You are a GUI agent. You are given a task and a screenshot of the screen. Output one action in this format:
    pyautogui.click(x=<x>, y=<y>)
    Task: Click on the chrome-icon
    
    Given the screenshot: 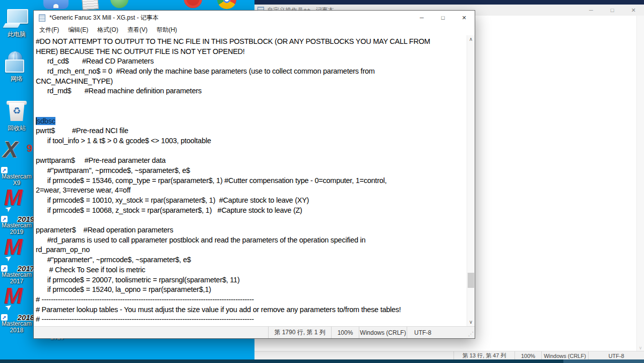 What is the action you would take?
    pyautogui.click(x=227, y=5)
    